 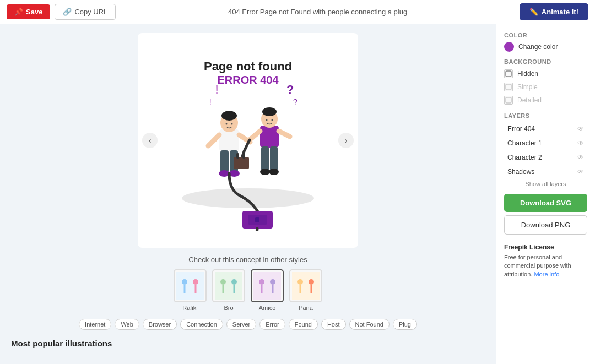 What do you see at coordinates (241, 324) in the screenshot?
I see `tag-server: Server` at bounding box center [241, 324].